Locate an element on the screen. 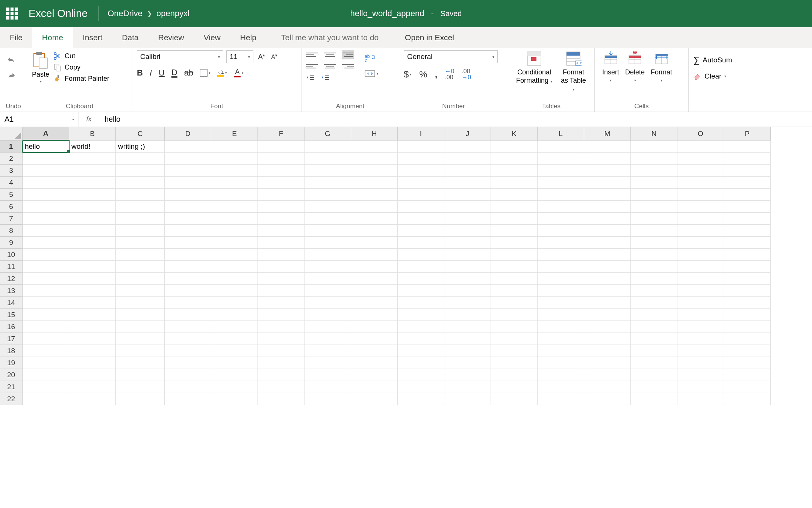  cell-B3 is located at coordinates (92, 171).